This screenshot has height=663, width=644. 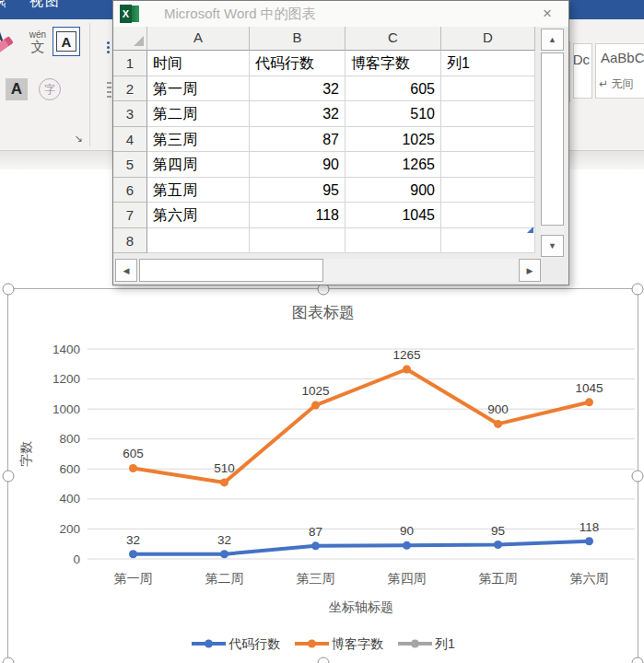 What do you see at coordinates (323, 644) in the screenshot?
I see `chart-legend: 代码行数博客字数列1` at bounding box center [323, 644].